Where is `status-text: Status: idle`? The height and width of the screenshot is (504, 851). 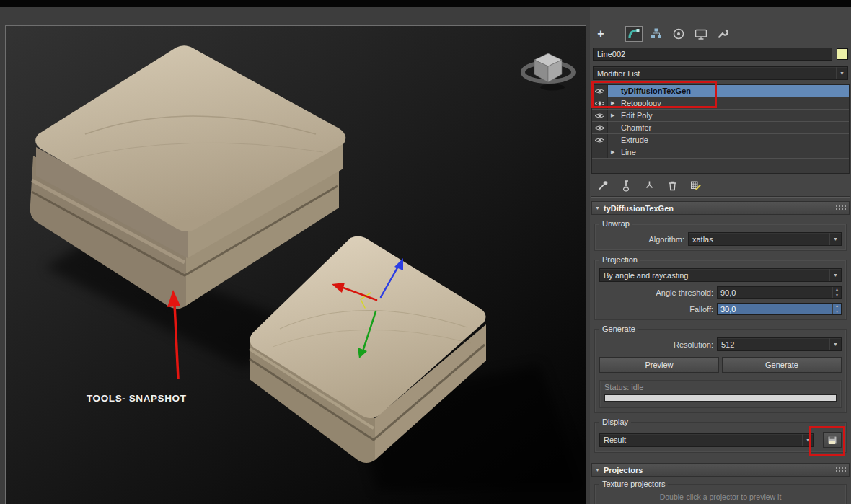
status-text: Status: idle is located at coordinates (720, 387).